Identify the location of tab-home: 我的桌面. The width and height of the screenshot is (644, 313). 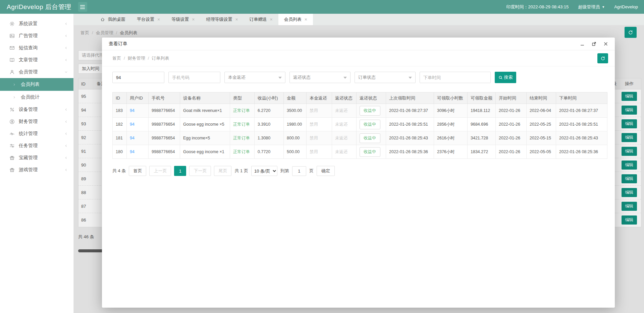
(113, 19).